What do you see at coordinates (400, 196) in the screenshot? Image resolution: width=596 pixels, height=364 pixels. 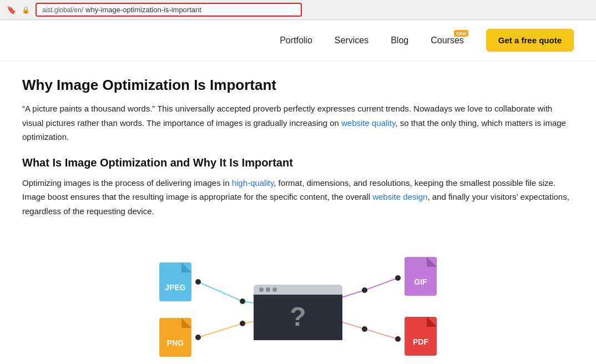 I see `website-design-link: website design` at bounding box center [400, 196].